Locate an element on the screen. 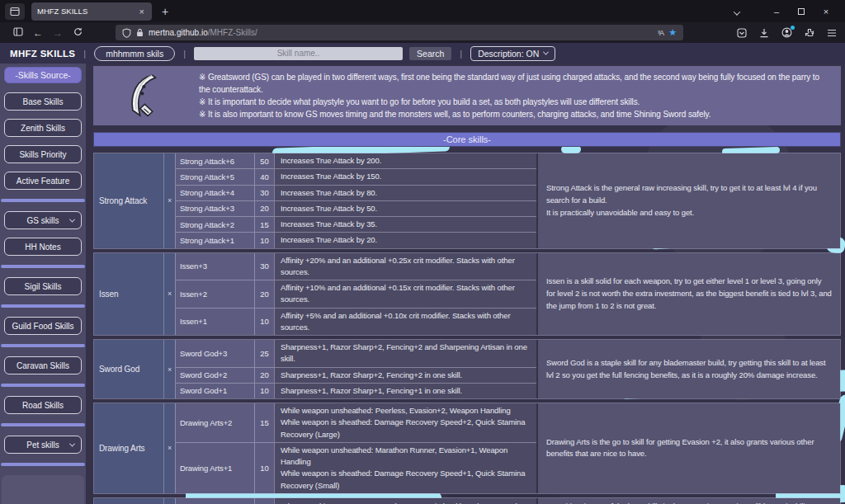  skill-group: Issen×Issen+330Affinity +20% and an addi… is located at coordinates (467, 294).